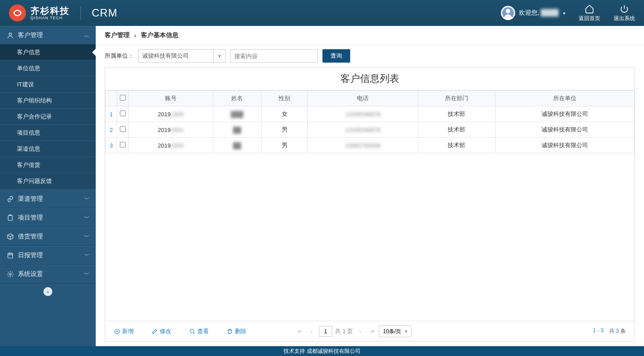 The image size is (644, 356). I want to click on clipboard-icon, so click(10, 218).